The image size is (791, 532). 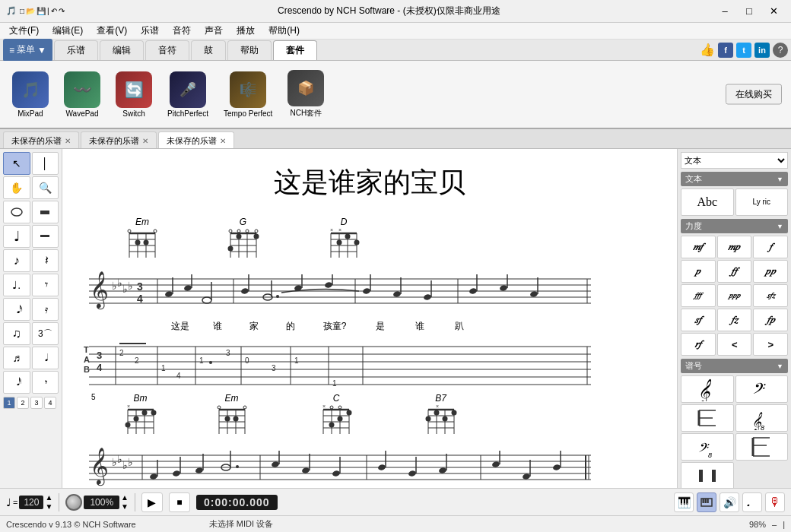 What do you see at coordinates (125, 506) in the screenshot?
I see `vol-down-btn: ▼` at bounding box center [125, 506].